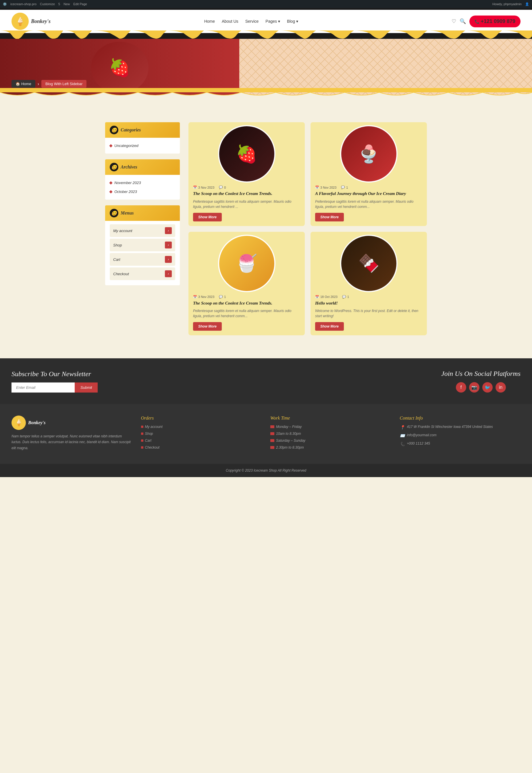  Describe the element at coordinates (329, 217) in the screenshot. I see `show-more-btn-2: Show More` at that location.